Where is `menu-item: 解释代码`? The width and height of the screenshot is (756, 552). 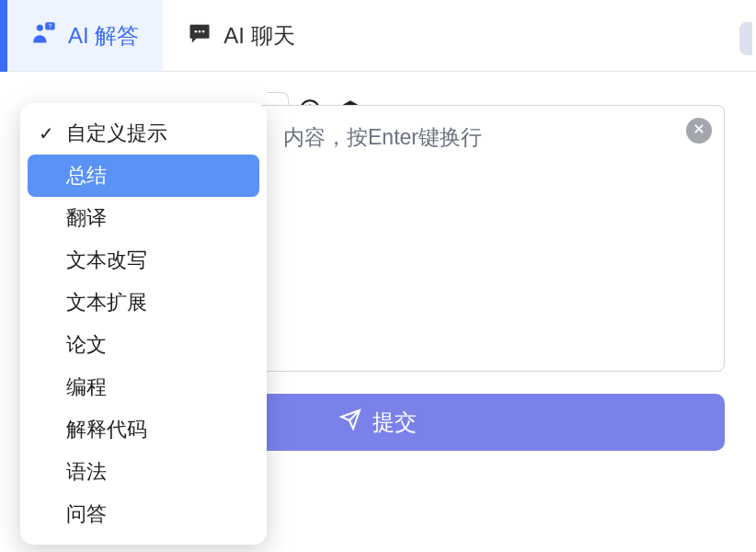
menu-item: 解释代码 is located at coordinates (143, 430).